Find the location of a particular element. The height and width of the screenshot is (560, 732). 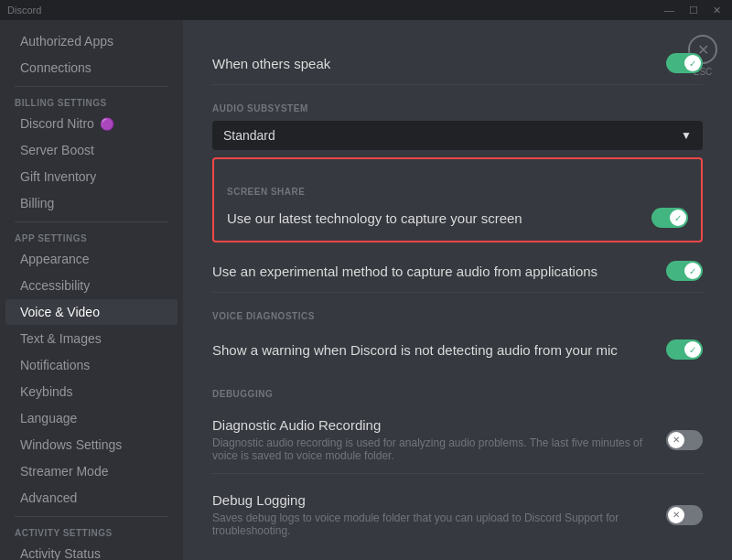

audio-subsystem-section: AUDIO SUBSYSTEM Standard ▼ is located at coordinates (458, 126).